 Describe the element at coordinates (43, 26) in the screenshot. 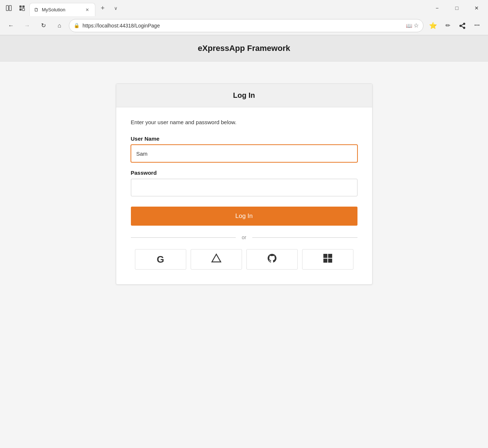

I see `refresh-button: ↻` at that location.